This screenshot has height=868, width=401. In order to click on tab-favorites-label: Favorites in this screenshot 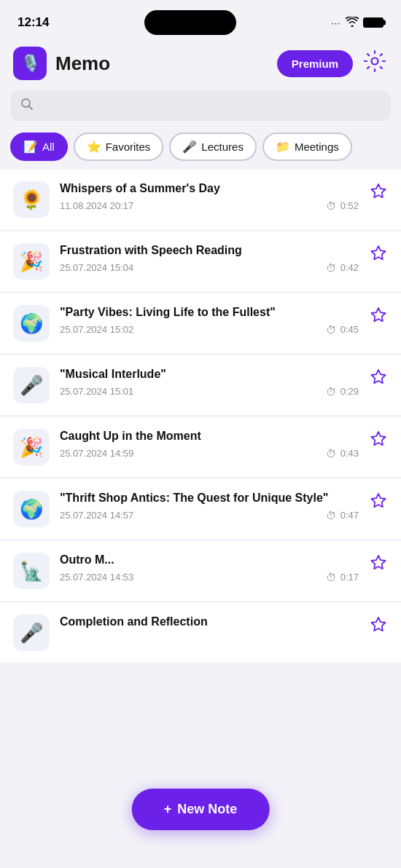, I will do `click(128, 147)`.